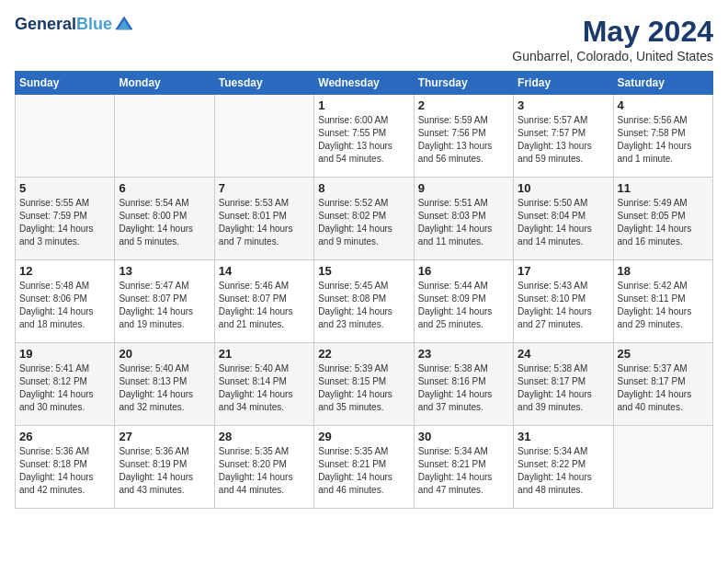 This screenshot has width=728, height=563. I want to click on day-number: 11, so click(664, 188).